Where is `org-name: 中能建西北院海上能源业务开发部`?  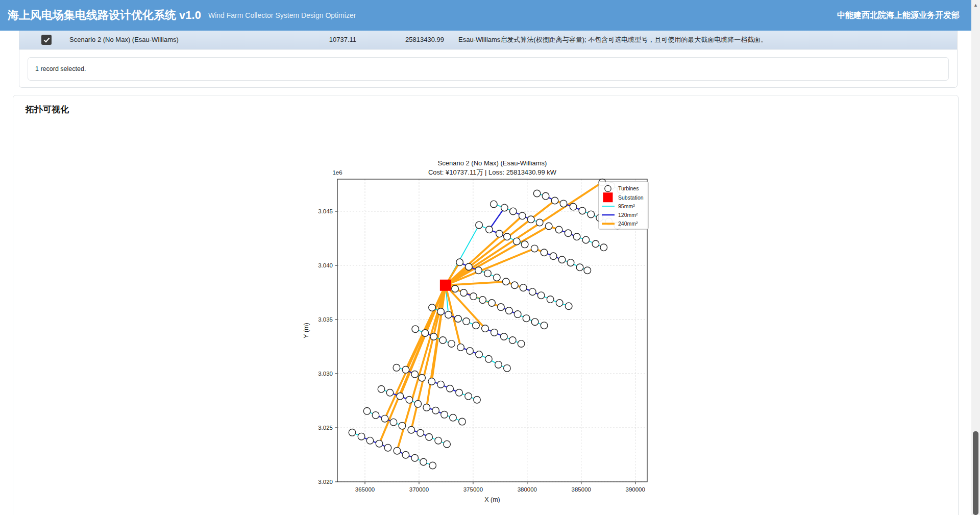 org-name: 中能建西北院海上能源业务开发部 is located at coordinates (898, 15).